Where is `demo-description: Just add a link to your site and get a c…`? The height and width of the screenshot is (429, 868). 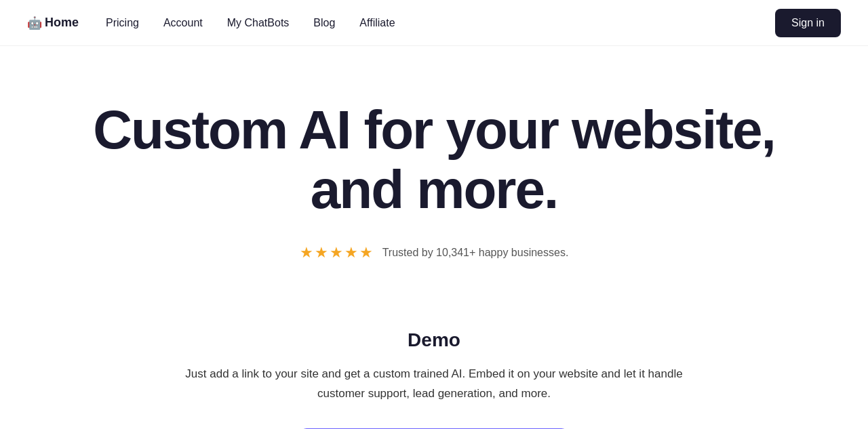 demo-description: Just add a link to your site and get a c… is located at coordinates (434, 384).